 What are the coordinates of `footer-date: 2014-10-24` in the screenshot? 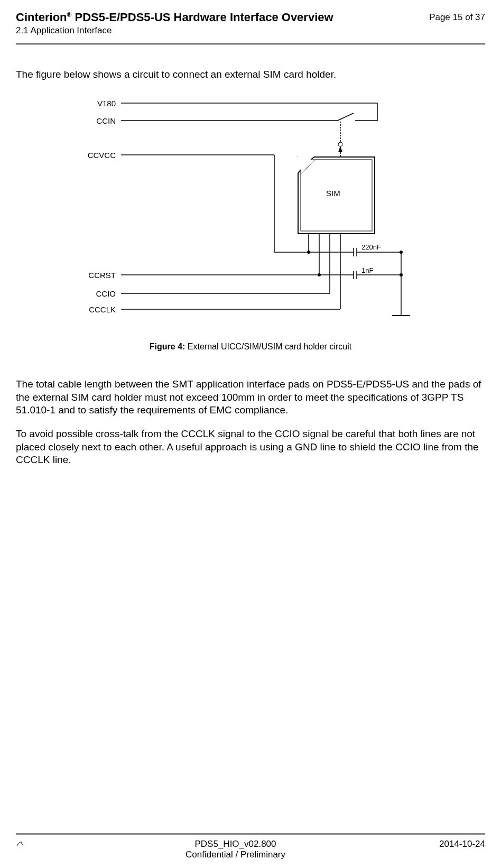 It's located at (462, 849).